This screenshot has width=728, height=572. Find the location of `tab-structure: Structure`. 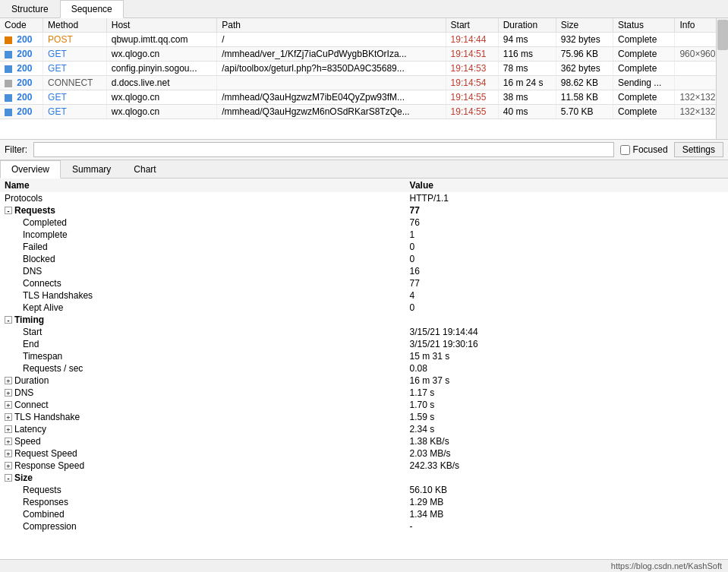

tab-structure: Structure is located at coordinates (30, 9).